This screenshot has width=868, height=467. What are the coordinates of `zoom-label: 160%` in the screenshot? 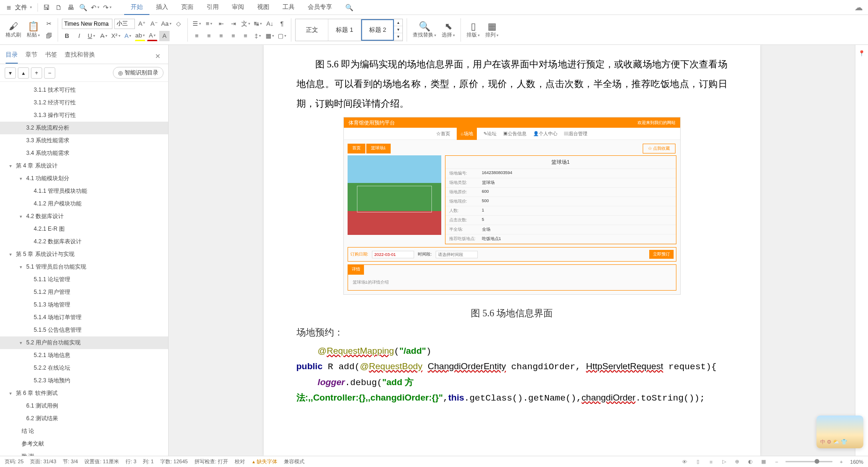 It's located at (857, 462).